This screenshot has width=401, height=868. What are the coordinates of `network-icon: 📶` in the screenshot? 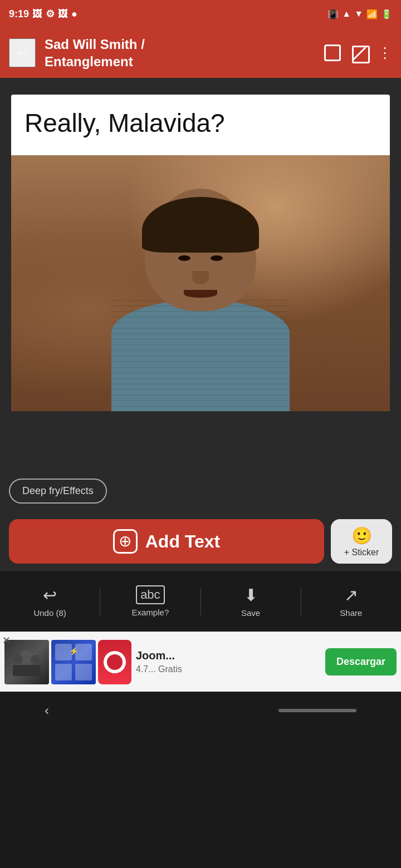 It's located at (372, 14).